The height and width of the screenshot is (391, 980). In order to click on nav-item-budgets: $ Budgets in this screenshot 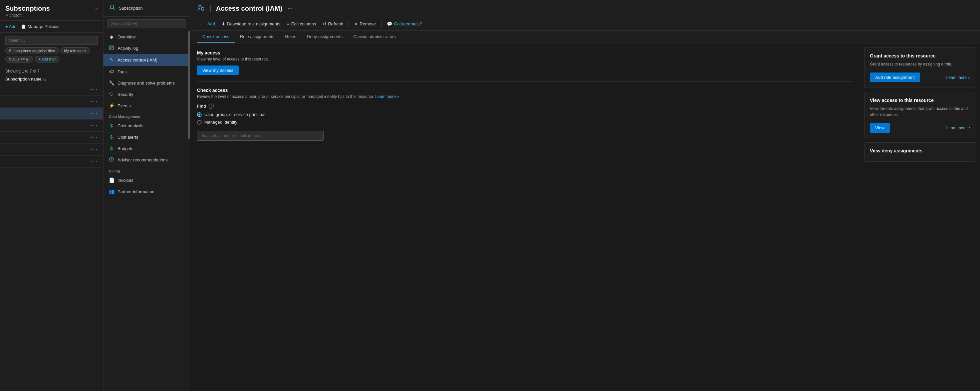, I will do `click(147, 148)`.